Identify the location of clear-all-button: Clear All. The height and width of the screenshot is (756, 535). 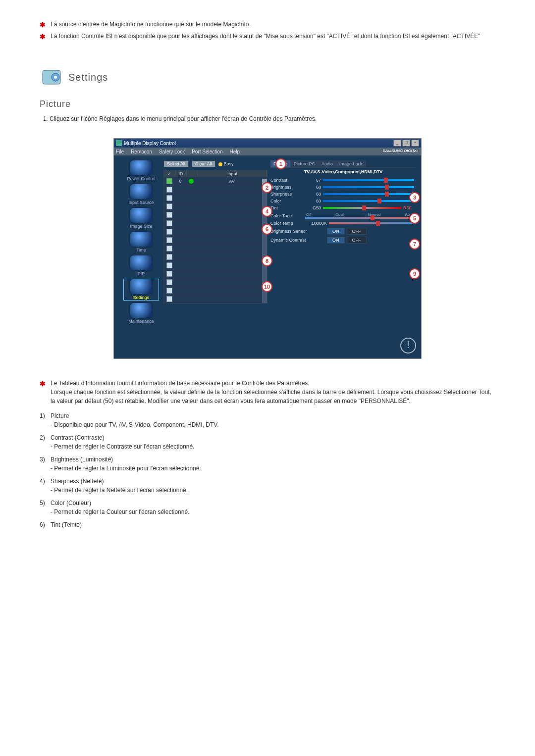
(204, 164).